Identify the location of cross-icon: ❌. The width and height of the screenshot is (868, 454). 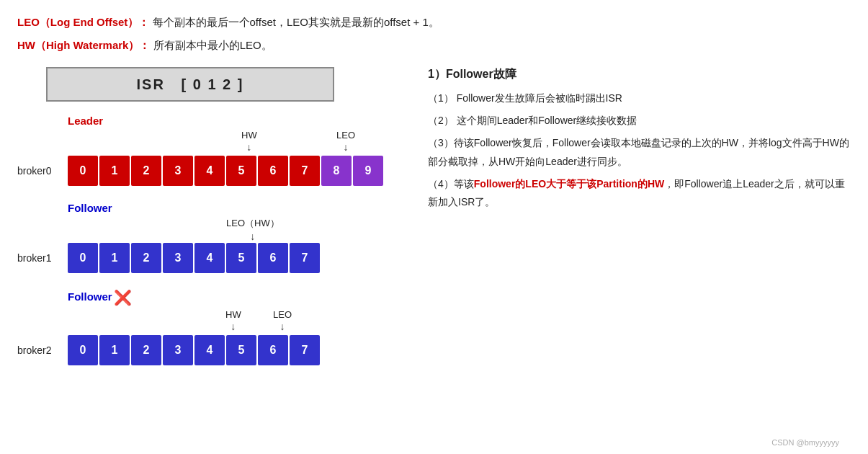
(122, 298).